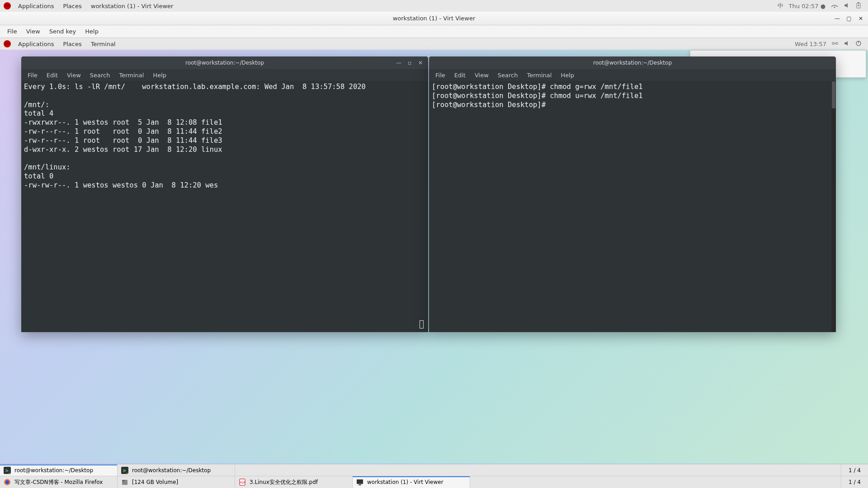  Describe the element at coordinates (405, 482) in the screenshot. I see `taskbar-item-label: workstation (1) - Virt Viewer` at that location.